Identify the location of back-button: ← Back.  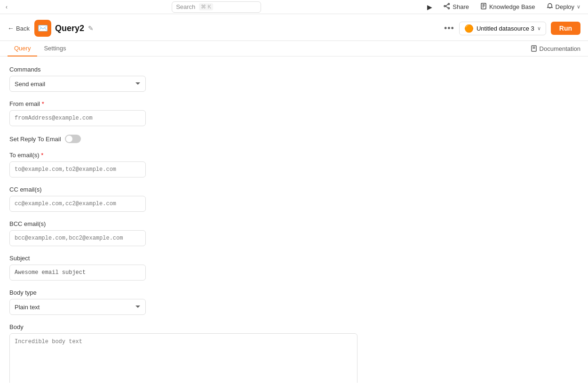
(19, 28).